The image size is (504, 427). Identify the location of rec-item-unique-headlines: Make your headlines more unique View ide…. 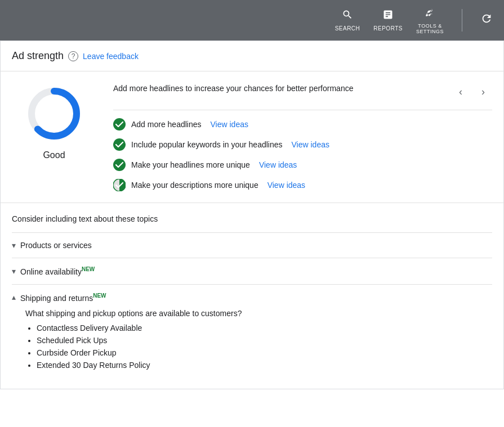
(303, 165).